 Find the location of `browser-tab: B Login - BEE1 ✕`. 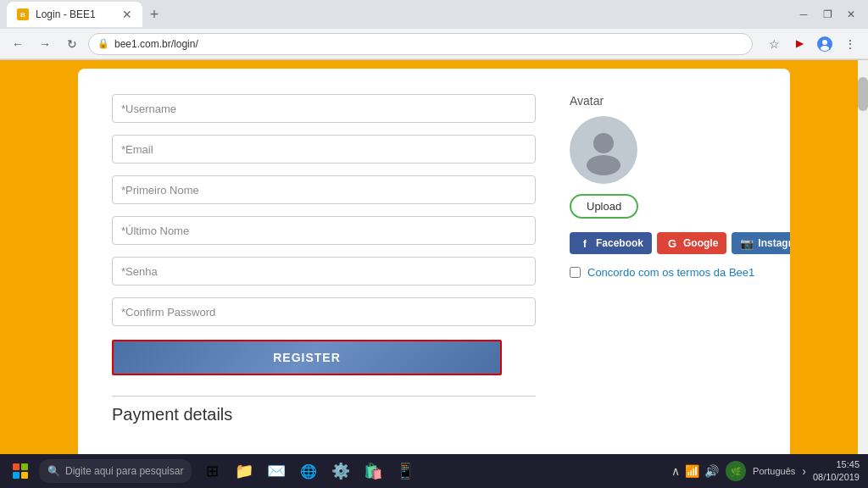

browser-tab: B Login - BEE1 ✕ is located at coordinates (75, 14).